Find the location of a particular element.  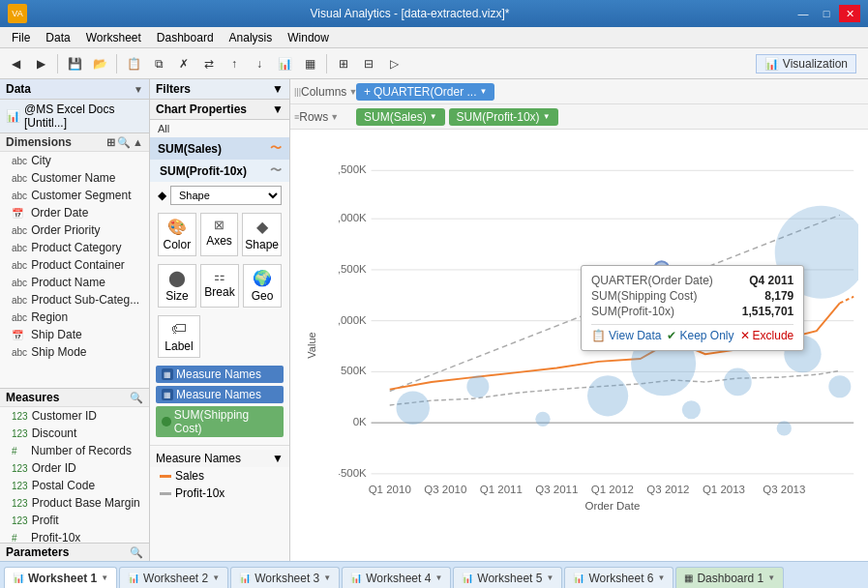

axes-label: Axes is located at coordinates (219, 241).